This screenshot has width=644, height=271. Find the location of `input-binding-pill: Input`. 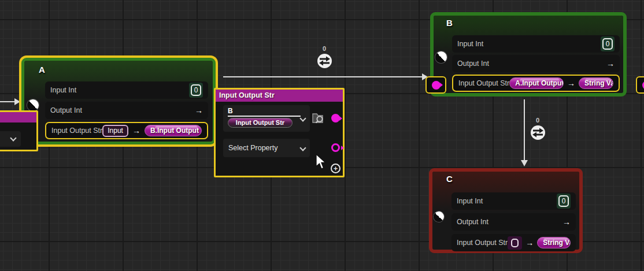

input-binding-pill: Input is located at coordinates (116, 131).